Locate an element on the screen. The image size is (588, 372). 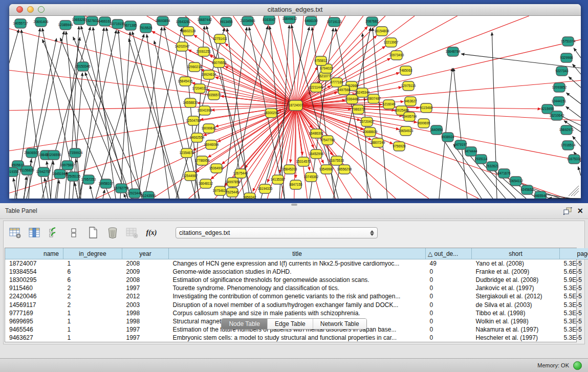
table-cell: Genome-wide association studies in ADHD. is located at coordinates (297, 272).